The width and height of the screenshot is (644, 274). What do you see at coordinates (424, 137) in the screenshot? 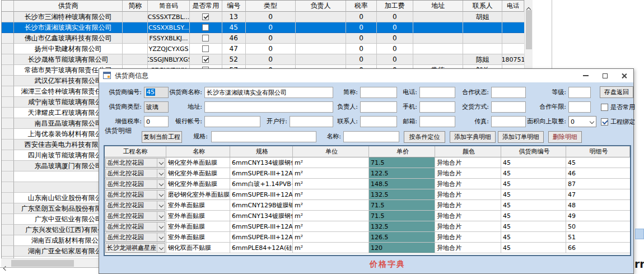
I see `locate-by-condition-button: 按条件定位` at bounding box center [424, 137].